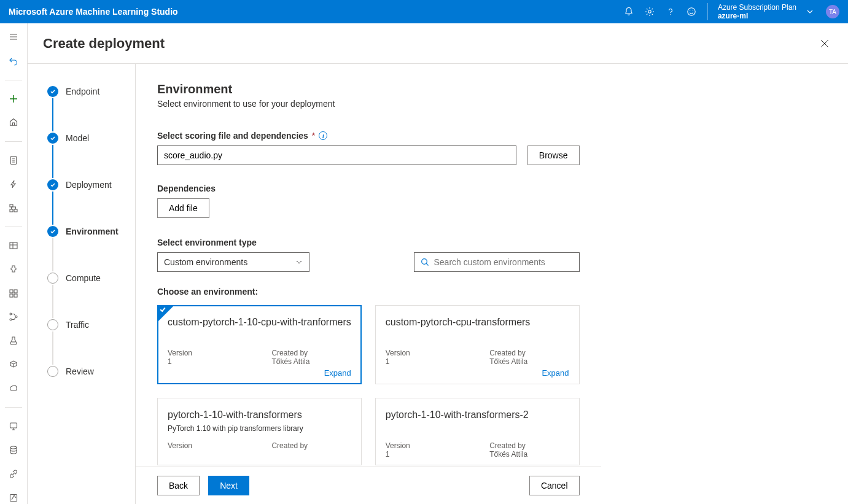 The width and height of the screenshot is (848, 504). Describe the element at coordinates (14, 184) in the screenshot. I see `automl-icon` at that location.